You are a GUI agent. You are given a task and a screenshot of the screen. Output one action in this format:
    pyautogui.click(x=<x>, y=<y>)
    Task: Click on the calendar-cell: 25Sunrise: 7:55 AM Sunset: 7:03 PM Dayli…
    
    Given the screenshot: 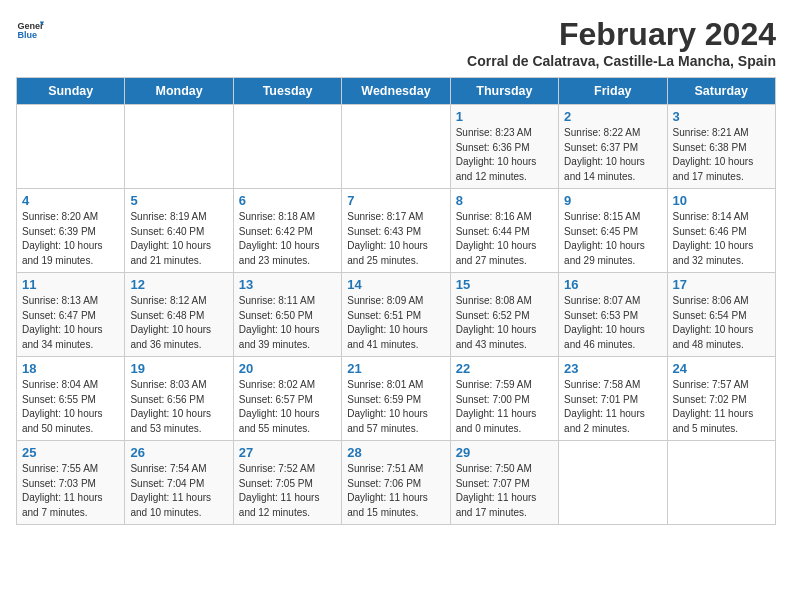 What is the action you would take?
    pyautogui.click(x=71, y=483)
    